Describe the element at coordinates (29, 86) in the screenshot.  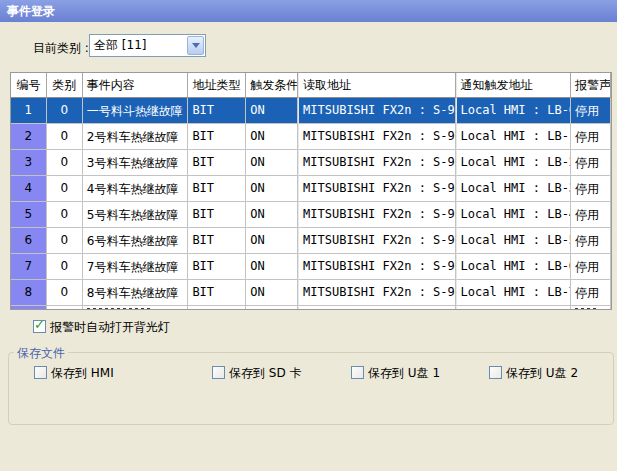
I see `column-header: 编号` at that location.